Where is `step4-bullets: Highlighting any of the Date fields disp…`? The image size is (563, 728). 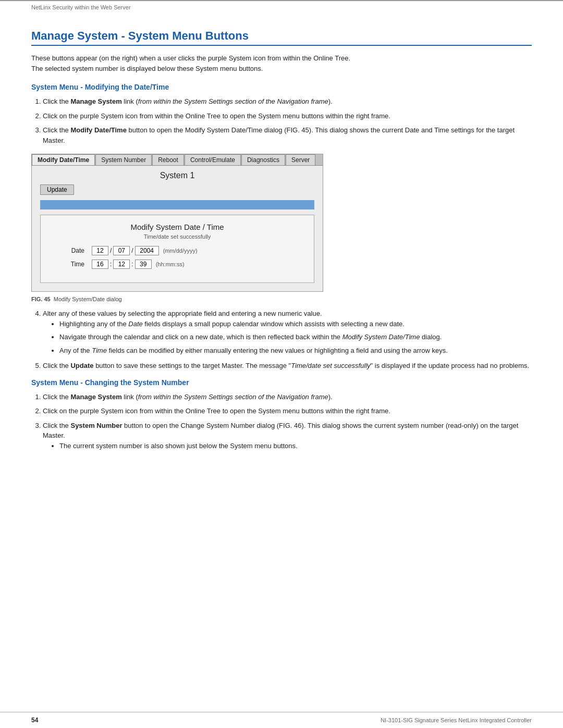
step4-bullets: Highlighting any of the Date fields disp… is located at coordinates (296, 338).